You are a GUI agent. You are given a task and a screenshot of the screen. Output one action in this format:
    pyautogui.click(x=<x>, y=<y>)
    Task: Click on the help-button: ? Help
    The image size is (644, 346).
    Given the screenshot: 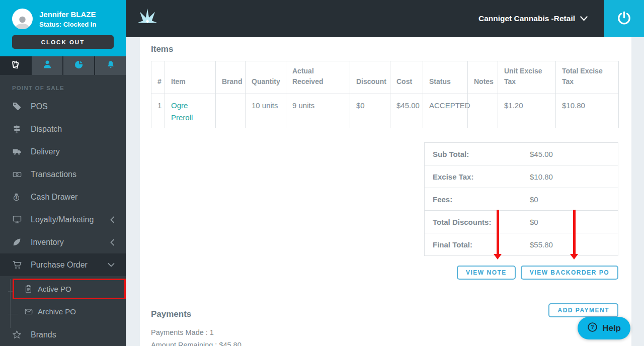 What is the action you would take?
    pyautogui.click(x=604, y=328)
    